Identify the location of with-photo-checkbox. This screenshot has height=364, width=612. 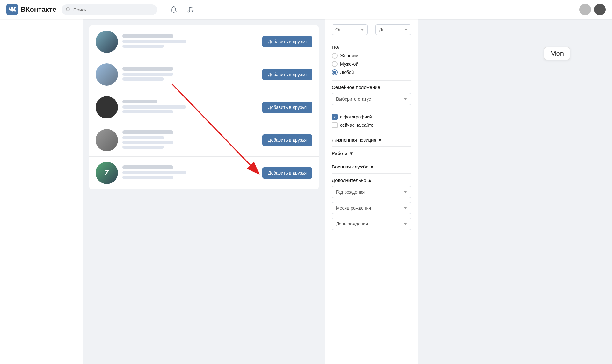
(335, 117).